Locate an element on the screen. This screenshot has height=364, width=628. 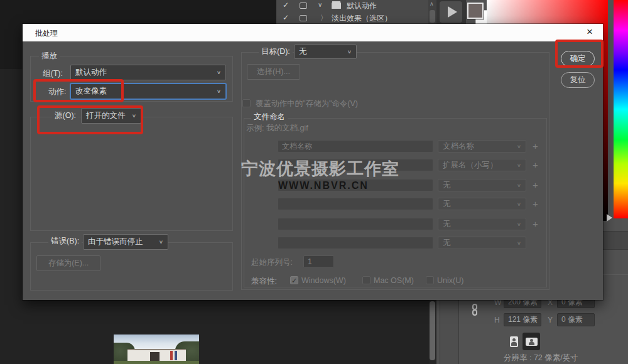
override-save-as-label: 覆盖动作中的"存储为"命令(V) is located at coordinates (306, 104).